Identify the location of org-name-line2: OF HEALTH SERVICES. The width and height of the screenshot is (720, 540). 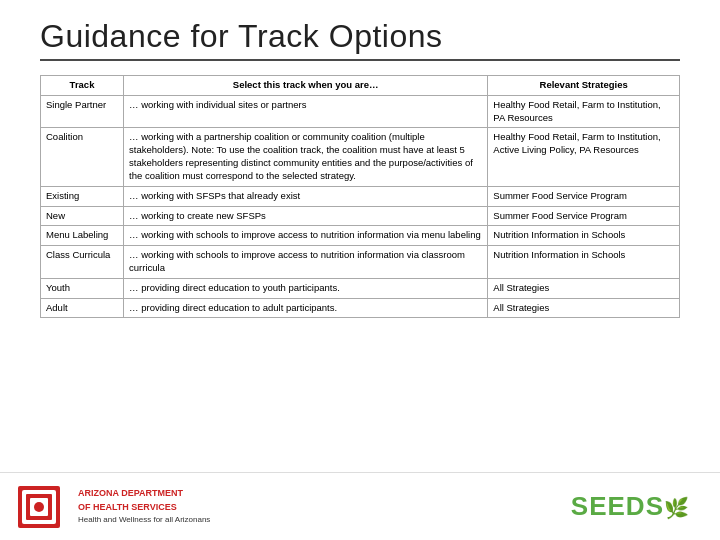
(144, 508).